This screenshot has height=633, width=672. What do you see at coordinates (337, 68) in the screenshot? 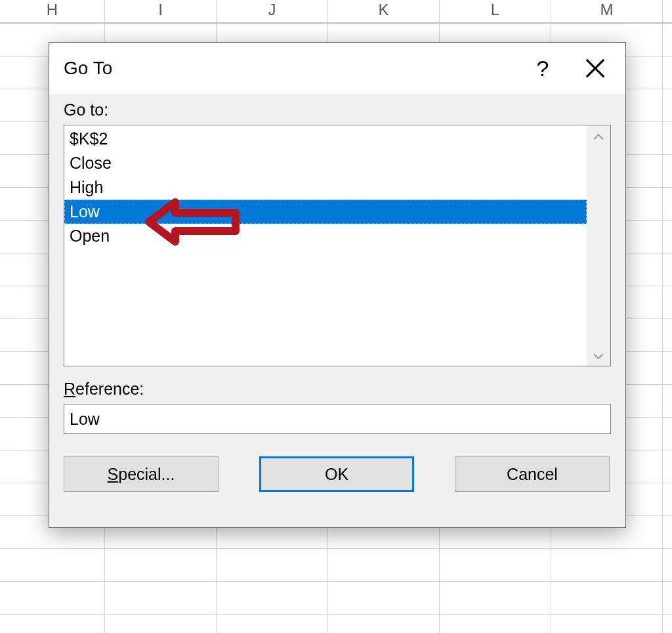
I see `dialog-titlebar: Go To ?` at bounding box center [337, 68].